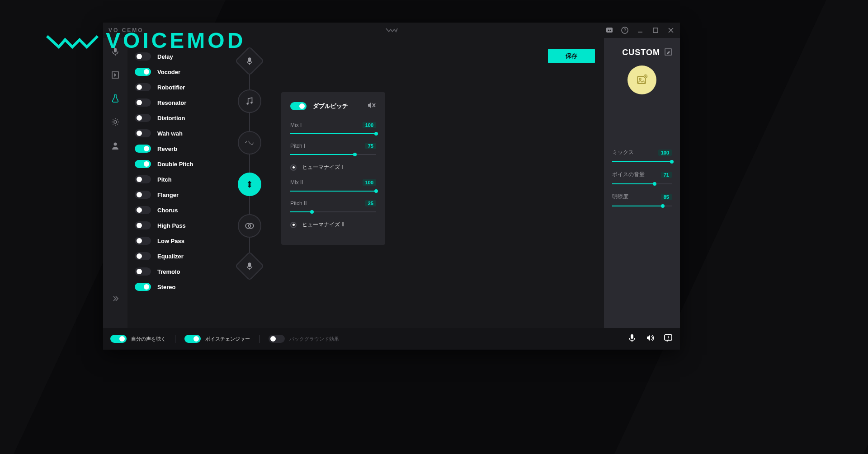 Image resolution: width=868 pixels, height=454 pixels. Describe the element at coordinates (298, 106) in the screenshot. I see `effect-panel-toggle` at that location.